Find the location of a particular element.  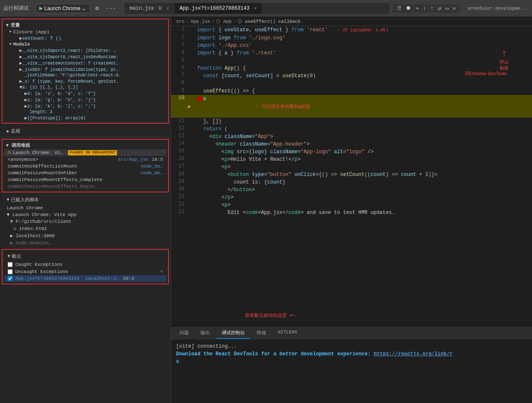

callstack-item-2: commitHookEffectListMount node_mo… is located at coordinates (85, 166).